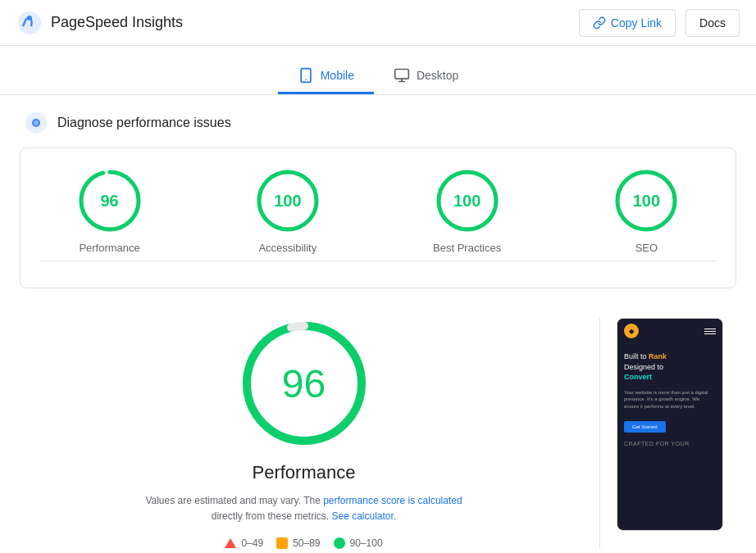  Describe the element at coordinates (288, 201) in the screenshot. I see `score-circle-1: 100` at that location.